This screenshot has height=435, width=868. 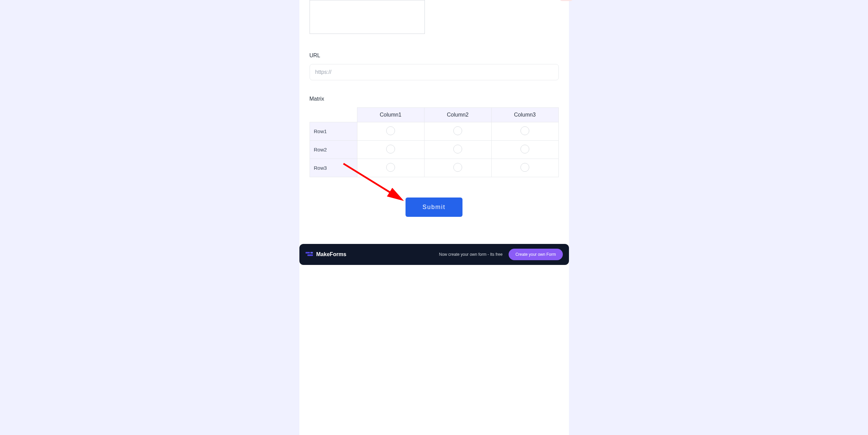 What do you see at coordinates (501, 254) in the screenshot?
I see `footer-right: Now create your own form - Its free Crea…` at bounding box center [501, 254].